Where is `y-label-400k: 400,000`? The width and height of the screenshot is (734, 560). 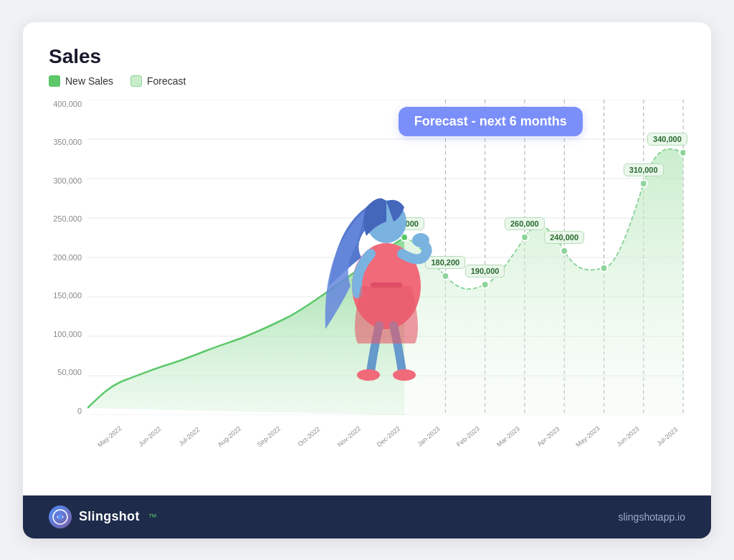 y-label-400k: 400,000 is located at coordinates (67, 104).